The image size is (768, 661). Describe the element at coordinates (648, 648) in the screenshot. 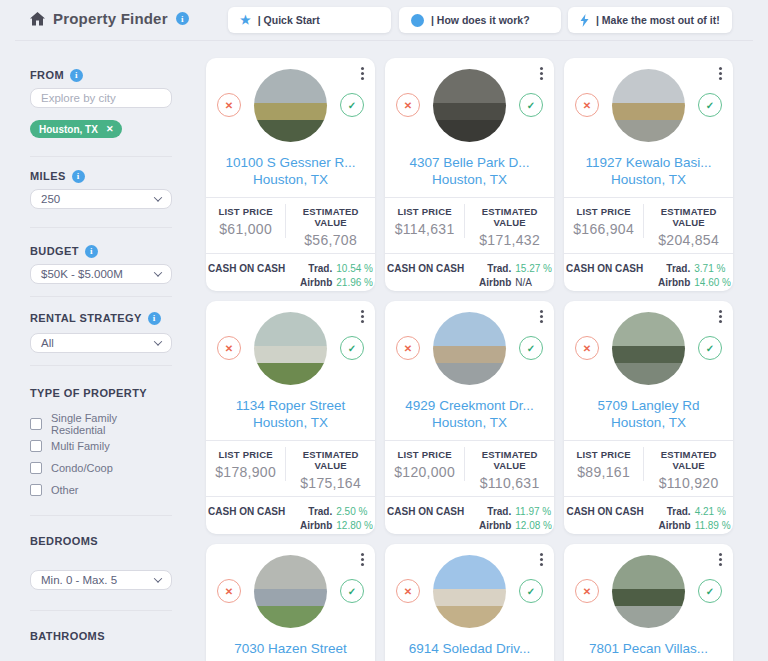

I see `address-street-link: 7801 Pecan Villas...` at that location.